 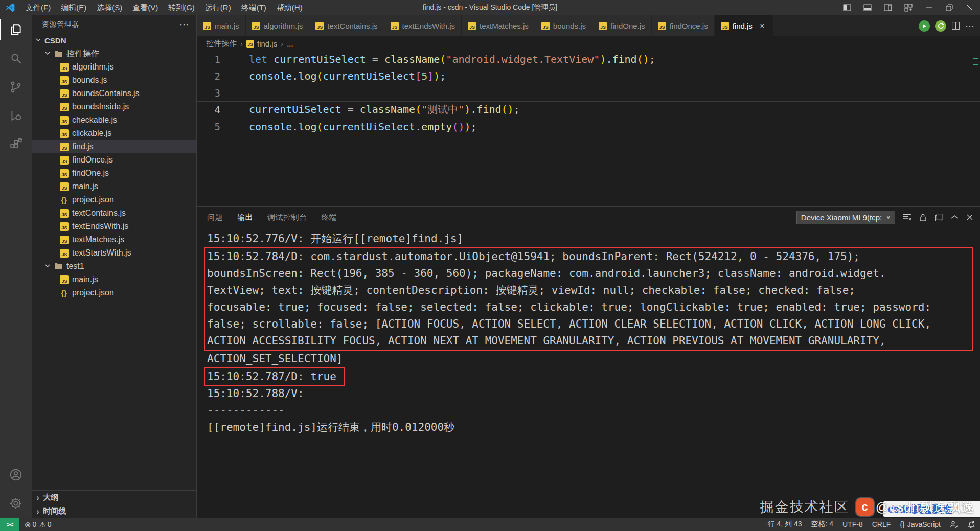 I want to click on breadcrumb: 控件操作 › JSfind.js › ..., so click(x=588, y=43).